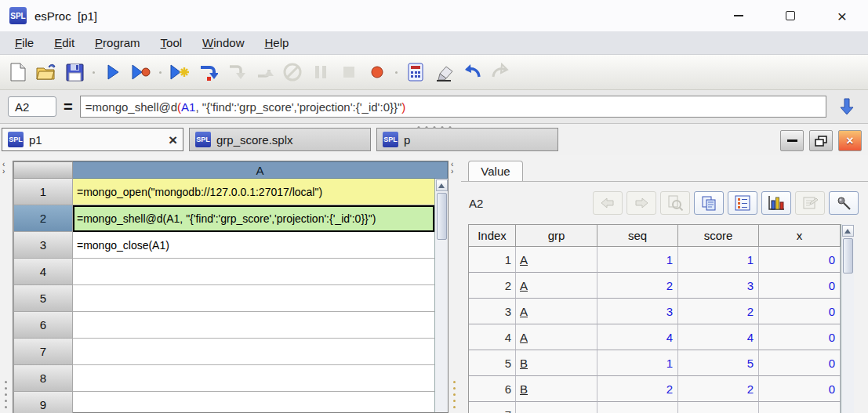 The image size is (868, 413). I want to click on splitter-dots-icon, so click(455, 395).